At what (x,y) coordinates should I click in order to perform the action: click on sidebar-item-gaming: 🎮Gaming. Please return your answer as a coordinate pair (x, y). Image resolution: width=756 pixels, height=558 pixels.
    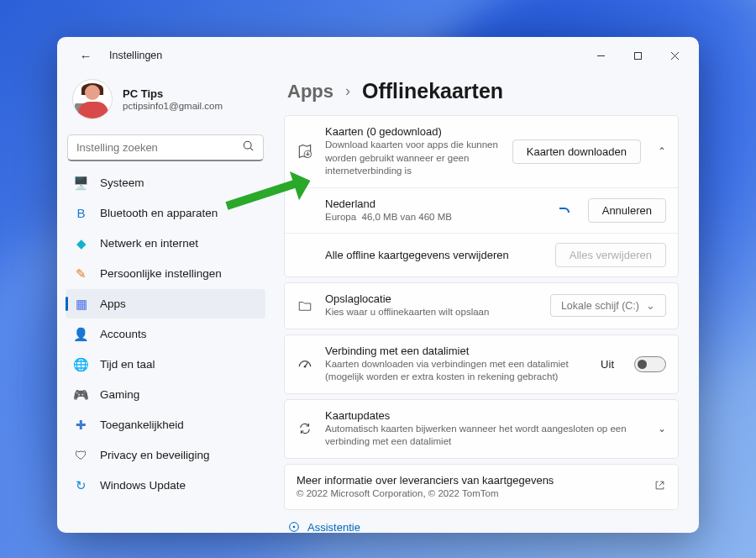
    Looking at the image, I should click on (165, 395).